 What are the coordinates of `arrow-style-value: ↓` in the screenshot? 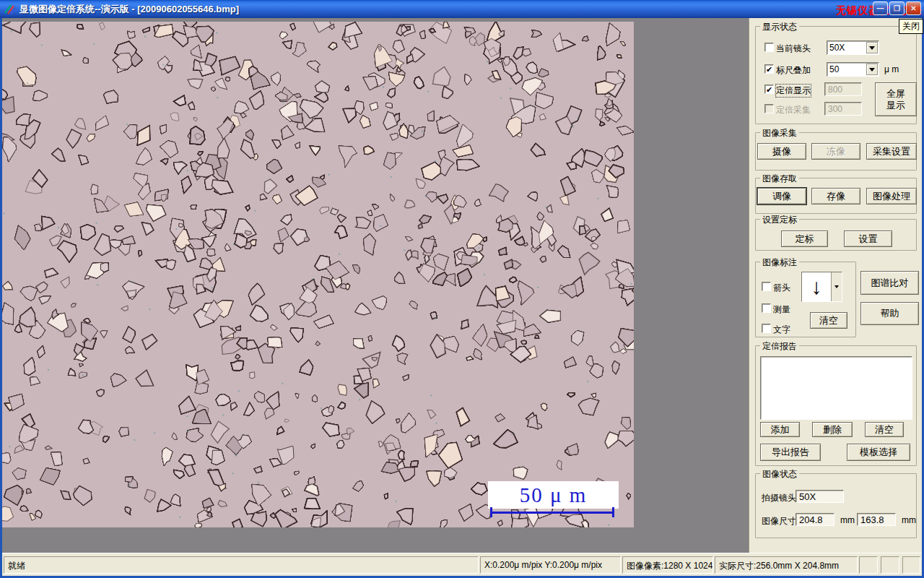 It's located at (816, 287).